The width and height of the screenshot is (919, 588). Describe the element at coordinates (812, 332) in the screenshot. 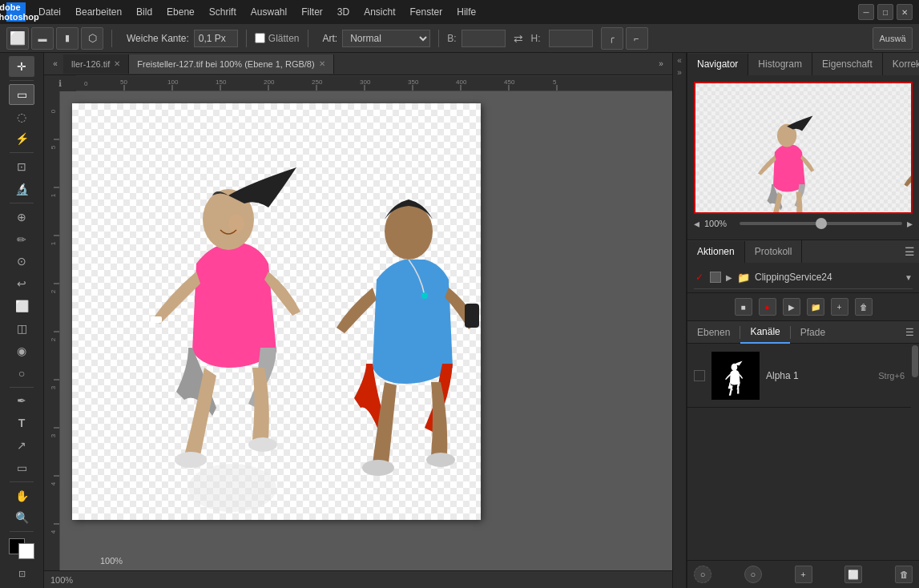

I see `tab-pfade: Pfade` at that location.